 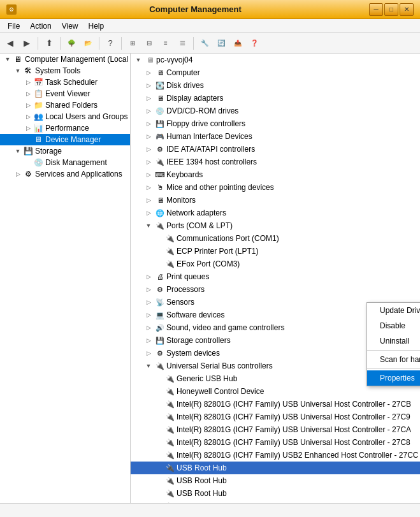 What do you see at coordinates (133, 43) in the screenshot?
I see `large-icons: ⊞` at bounding box center [133, 43].